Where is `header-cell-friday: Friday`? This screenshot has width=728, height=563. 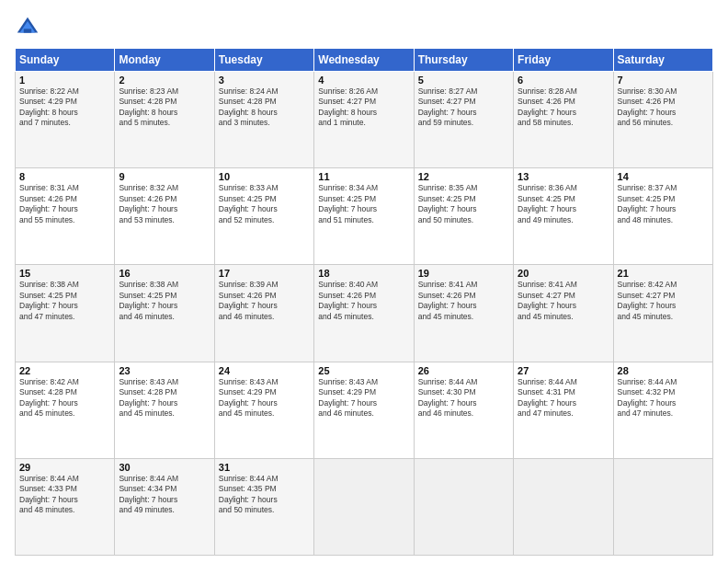
header-cell-friday: Friday is located at coordinates (563, 61).